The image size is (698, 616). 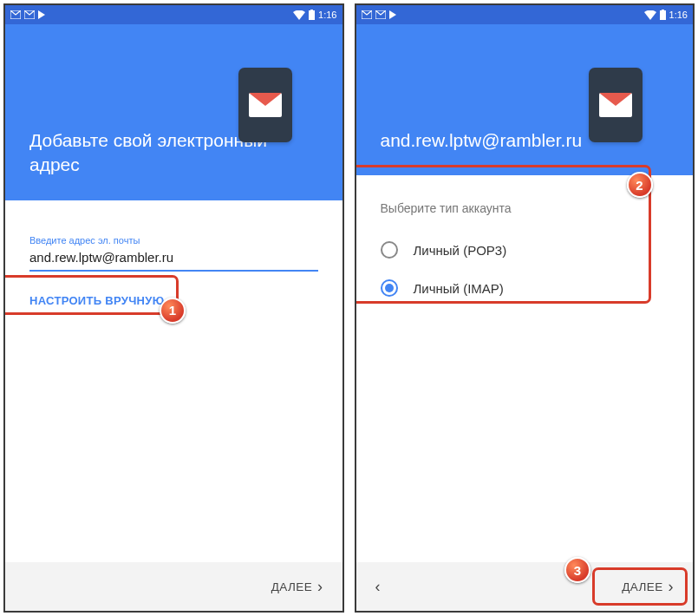 I want to click on manual-setup-button: НАСТРОИТЬ ВРУЧНУЮ, so click(x=97, y=300).